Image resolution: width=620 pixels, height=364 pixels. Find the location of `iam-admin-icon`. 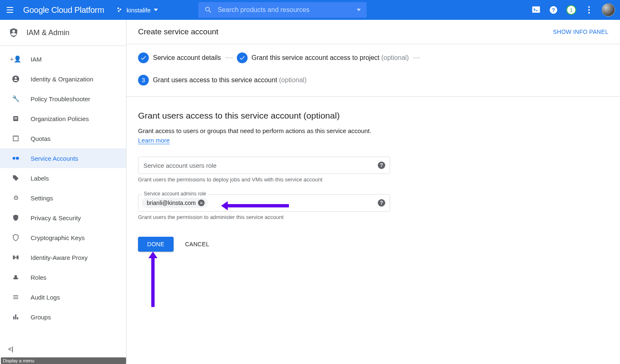

iam-admin-icon is located at coordinates (14, 33).